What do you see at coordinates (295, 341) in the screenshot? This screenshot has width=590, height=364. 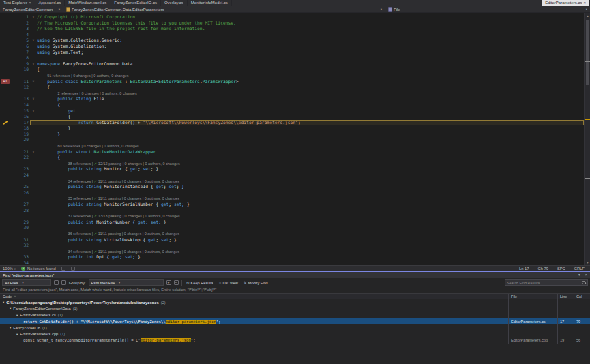 I see `find-result-match-row: const wchar_t FancyZonesEditorParameters…` at bounding box center [295, 341].